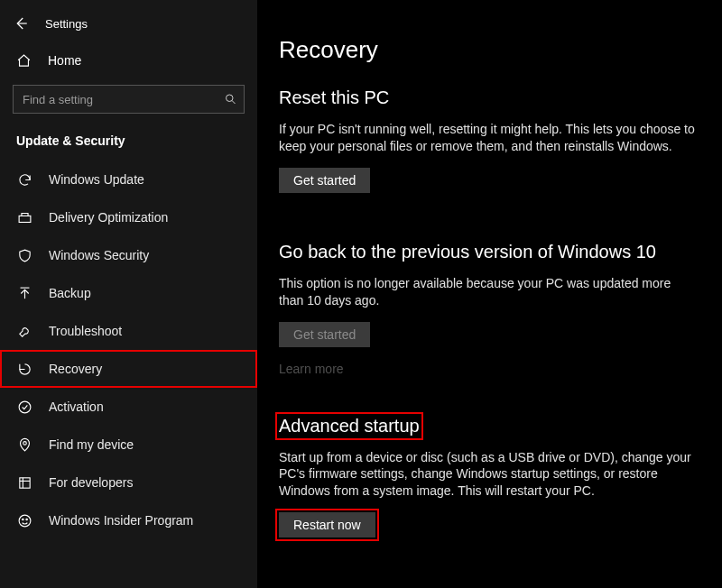 This screenshot has height=588, width=722. I want to click on home-icon, so click(23, 61).